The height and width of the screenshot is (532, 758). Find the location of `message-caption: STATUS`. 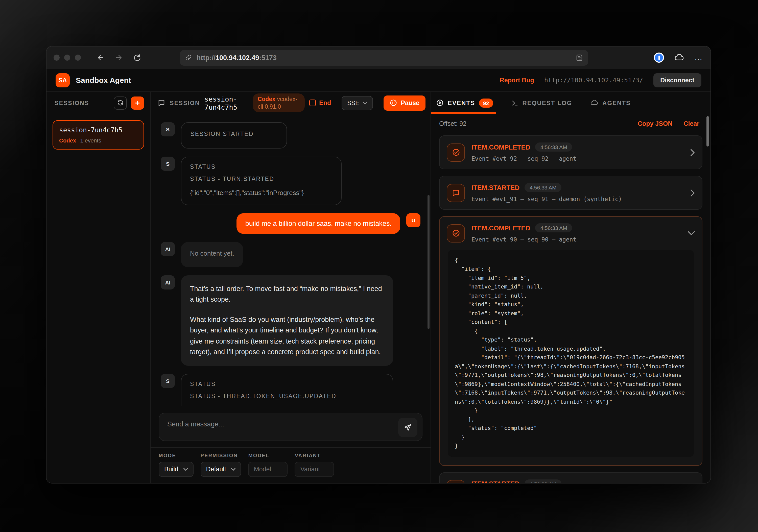

message-caption: STATUS is located at coordinates (261, 167).